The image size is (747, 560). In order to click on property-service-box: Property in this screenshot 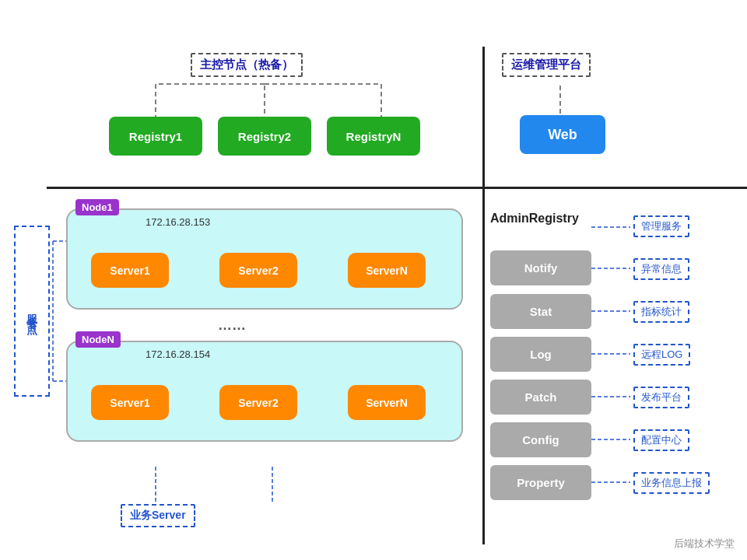, I will do `click(541, 482)`.